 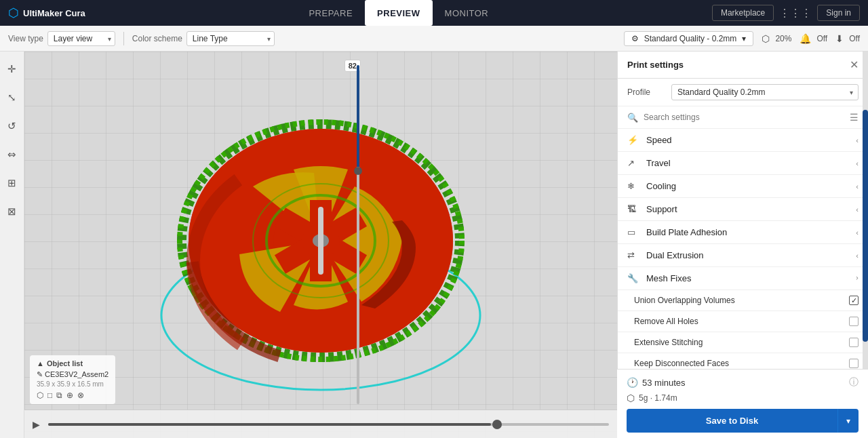 What do you see at coordinates (751, 163) in the screenshot?
I see `travel-label: Travel` at bounding box center [751, 163].